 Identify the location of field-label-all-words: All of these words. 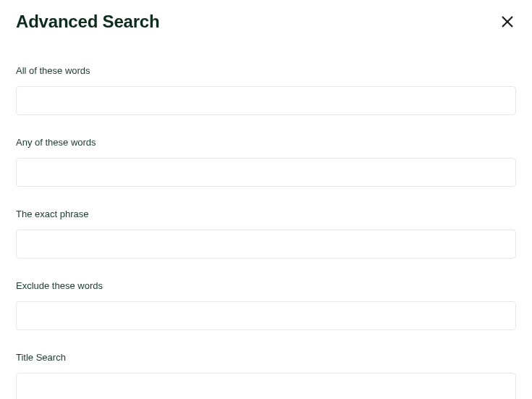
(266, 71).